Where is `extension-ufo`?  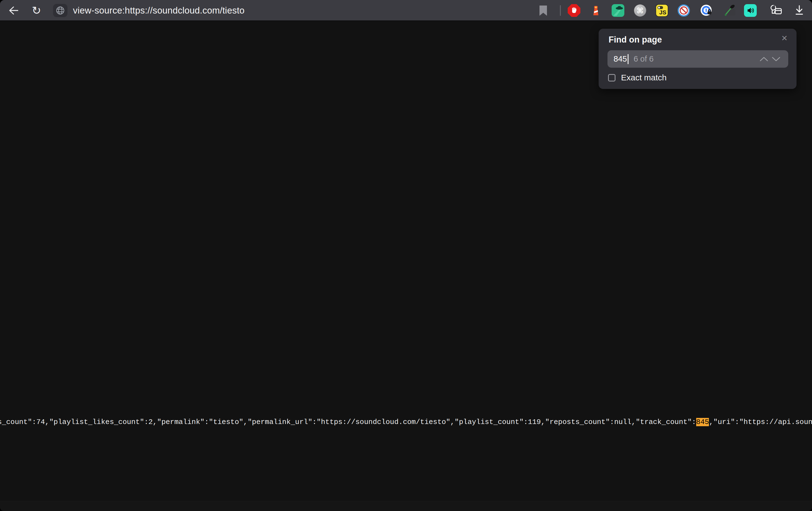
extension-ufo is located at coordinates (618, 10).